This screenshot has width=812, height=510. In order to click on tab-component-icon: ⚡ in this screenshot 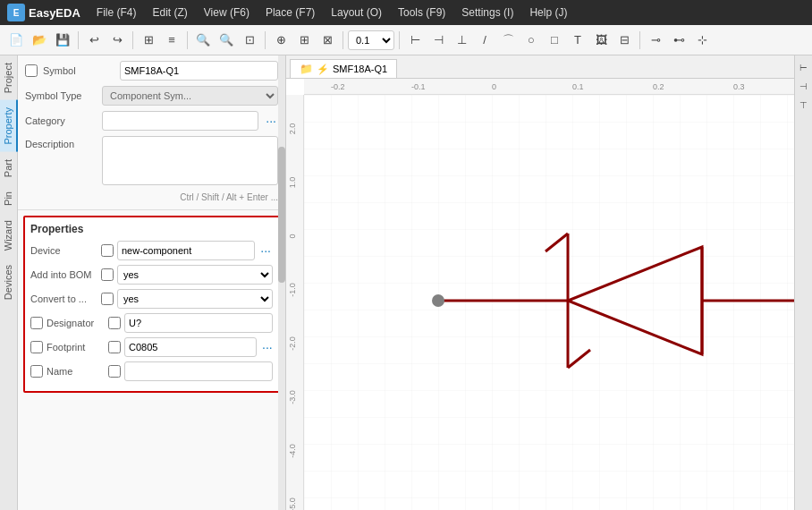, I will do `click(323, 70)`.